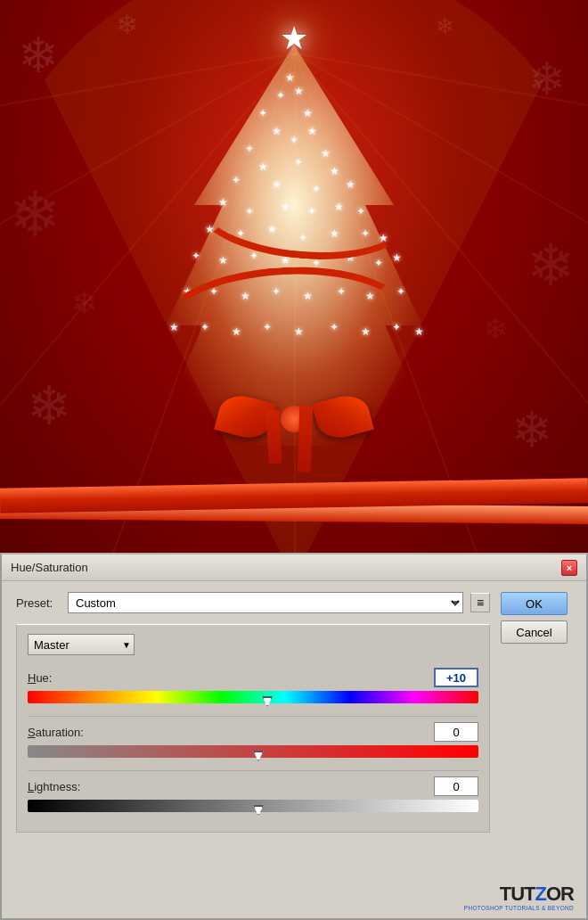 This screenshot has height=920, width=588. I want to click on dialog-title: Hue/Saturation, so click(50, 567).